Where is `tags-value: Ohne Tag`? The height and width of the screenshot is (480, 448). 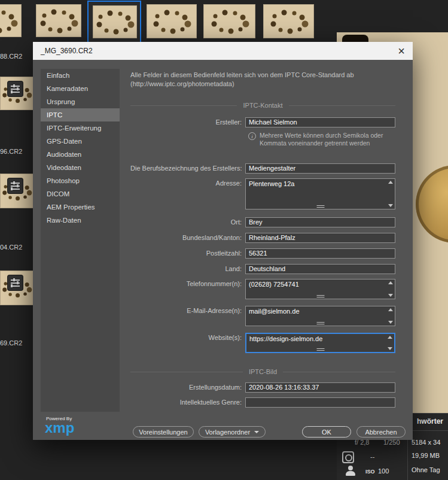 tags-value: Ohne Tag is located at coordinates (426, 470).